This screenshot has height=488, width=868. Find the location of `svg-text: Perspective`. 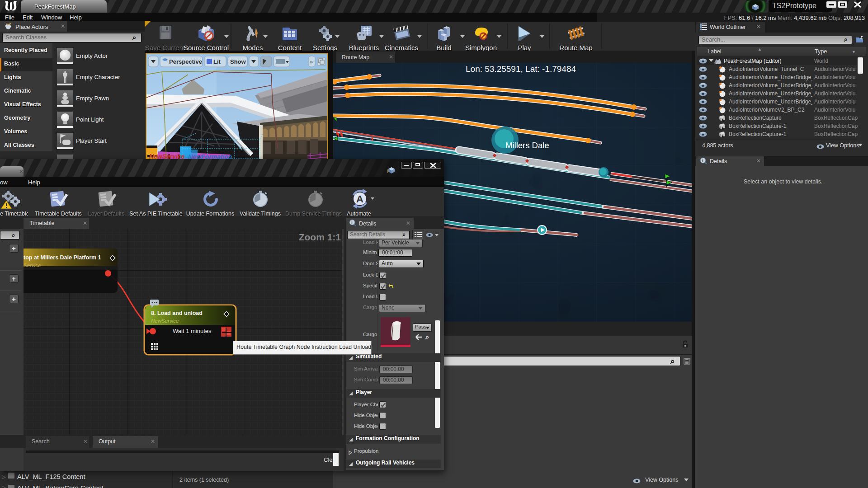

svg-text: Perspective is located at coordinates (185, 61).